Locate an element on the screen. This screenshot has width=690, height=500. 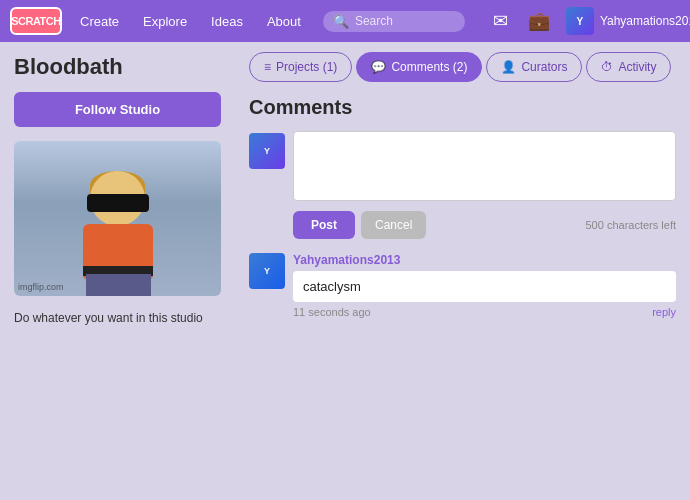
nav-ideas: Ideas is located at coordinates (227, 22).